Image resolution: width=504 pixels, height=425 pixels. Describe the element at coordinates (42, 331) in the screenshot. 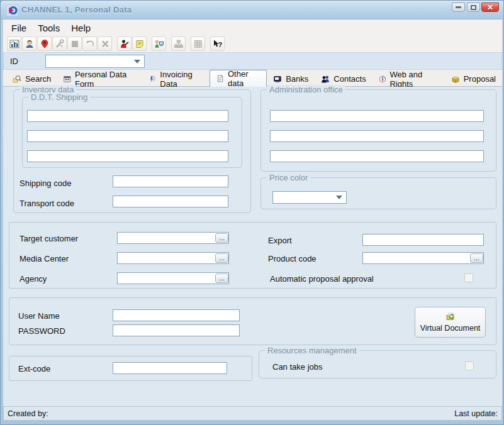

I see `password-label: PASSWORD` at that location.